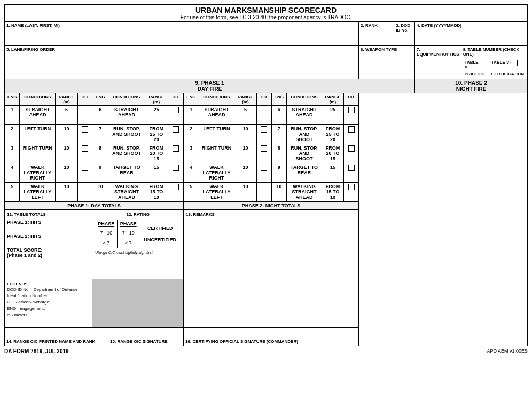 The width and height of the screenshot is (532, 413). I want to click on p2r-cond-2: RUN, STOP, ANDSHOOT, so click(304, 135).